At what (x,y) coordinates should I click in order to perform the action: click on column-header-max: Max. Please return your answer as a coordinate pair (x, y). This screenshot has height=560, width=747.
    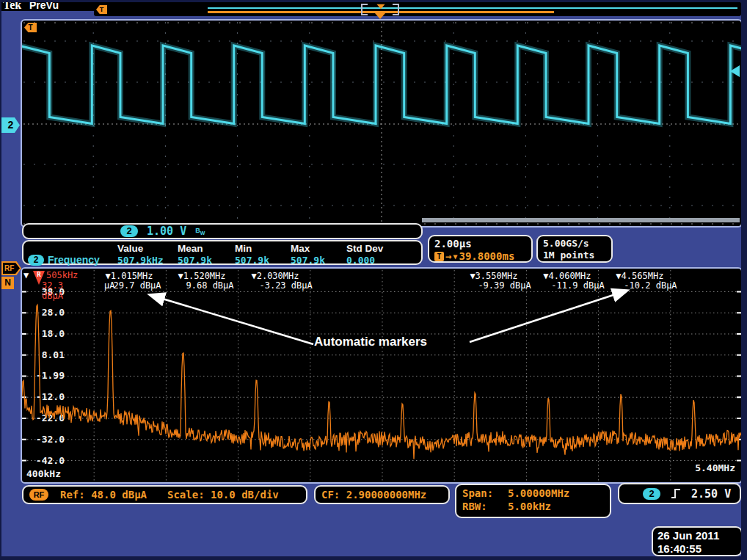
    Looking at the image, I should click on (318, 248).